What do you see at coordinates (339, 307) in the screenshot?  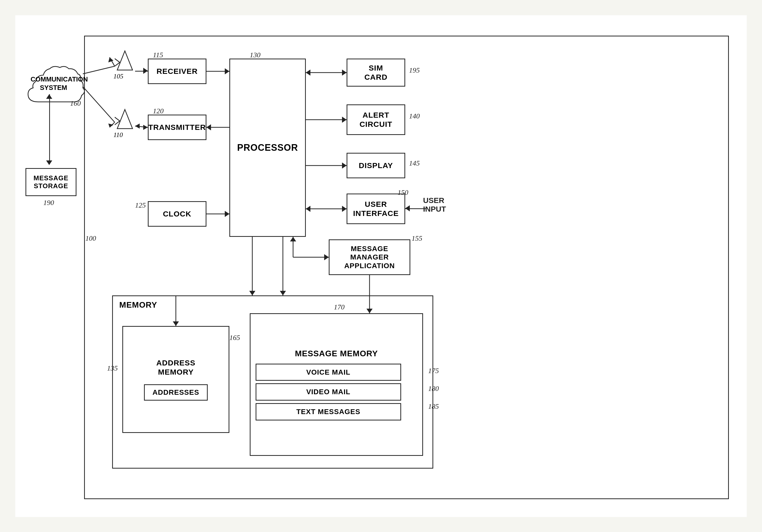 I see `ref-170: 170` at bounding box center [339, 307].